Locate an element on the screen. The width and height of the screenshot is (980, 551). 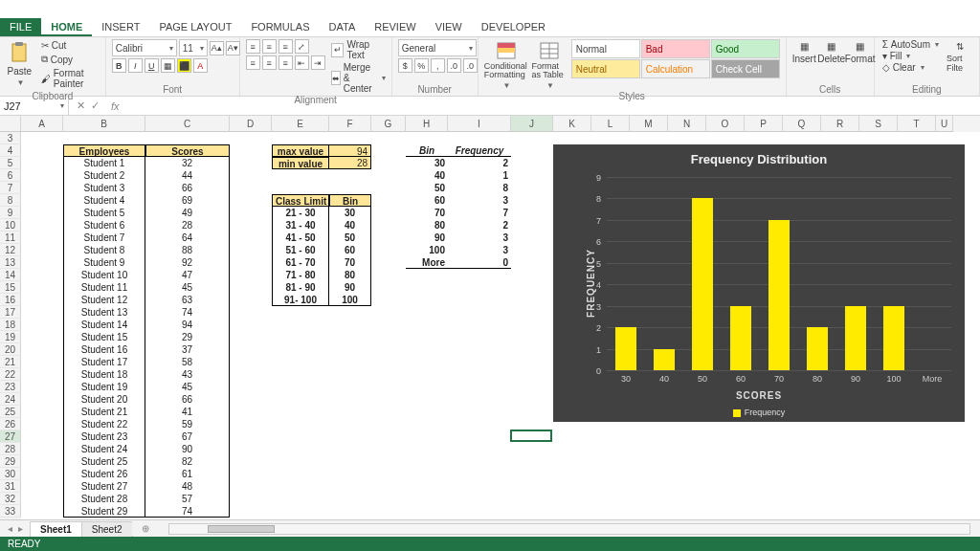
cell: 47 is located at coordinates (188, 276).